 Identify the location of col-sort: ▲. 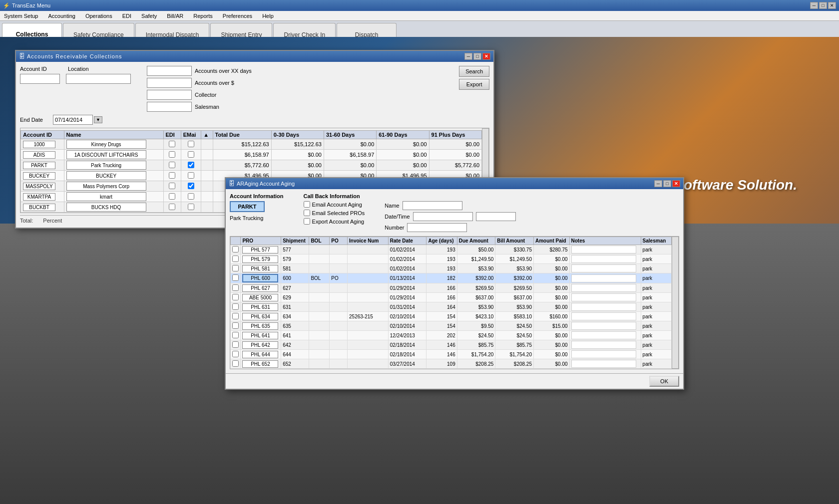
(207, 135).